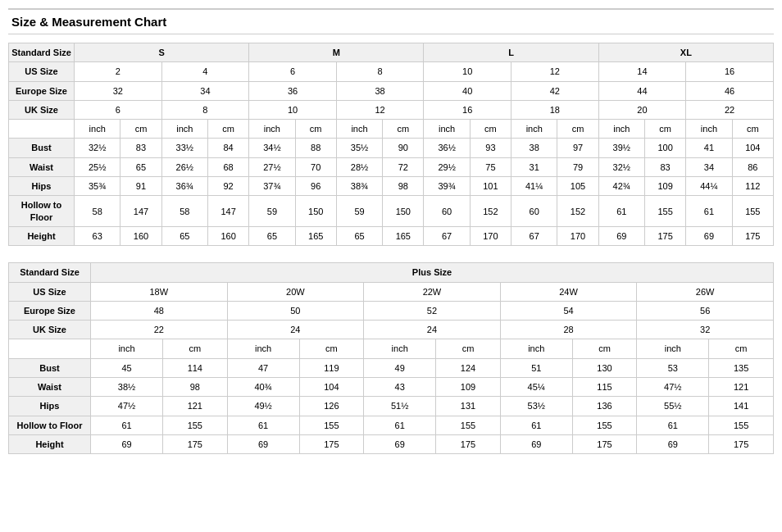  I want to click on waist2-val: 43, so click(400, 387).